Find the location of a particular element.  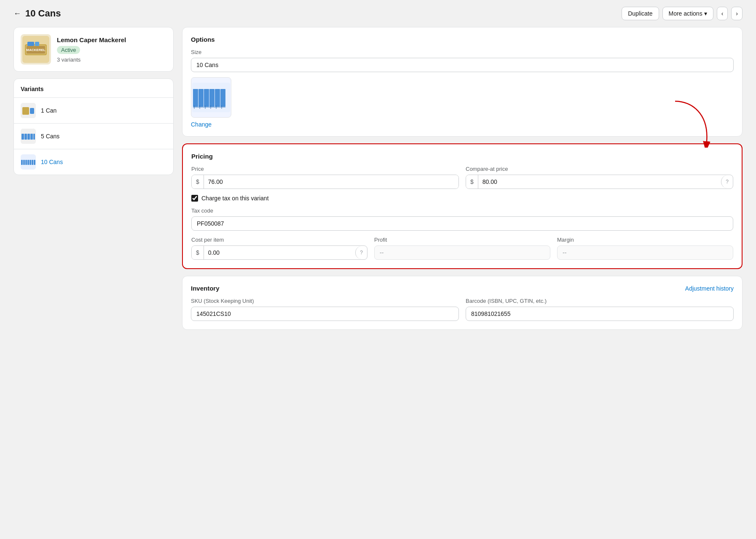

price-label: Price is located at coordinates (325, 169).